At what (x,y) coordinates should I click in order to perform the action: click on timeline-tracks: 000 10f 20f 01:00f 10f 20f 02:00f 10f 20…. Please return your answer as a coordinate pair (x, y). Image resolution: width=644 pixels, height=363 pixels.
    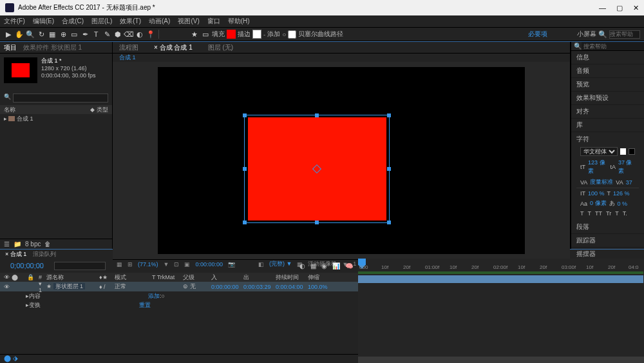
    Looking at the image, I should click on (501, 311).